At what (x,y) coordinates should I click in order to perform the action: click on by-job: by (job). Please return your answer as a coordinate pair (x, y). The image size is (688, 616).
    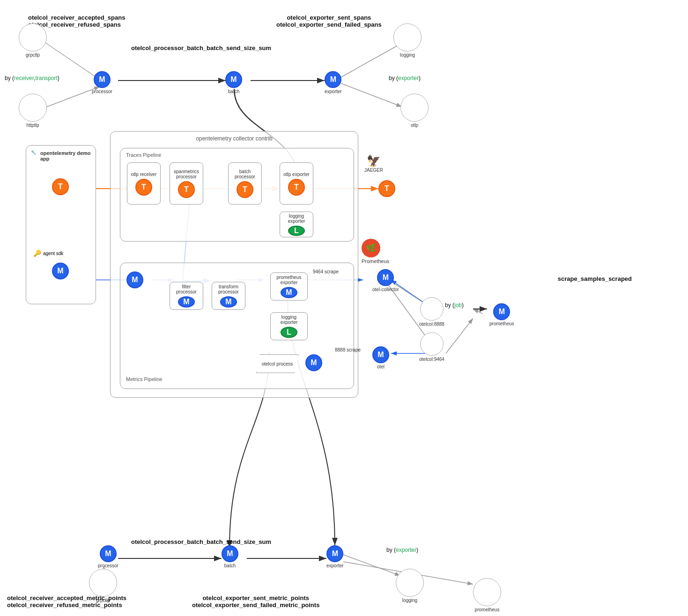
    Looking at the image, I should click on (454, 305).